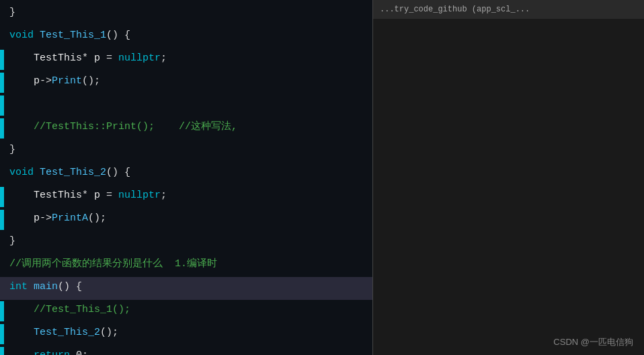 The width and height of the screenshot is (644, 355). I want to click on line-text: //调用两个函数的结果分别是什么 1.编译时, so click(188, 264).